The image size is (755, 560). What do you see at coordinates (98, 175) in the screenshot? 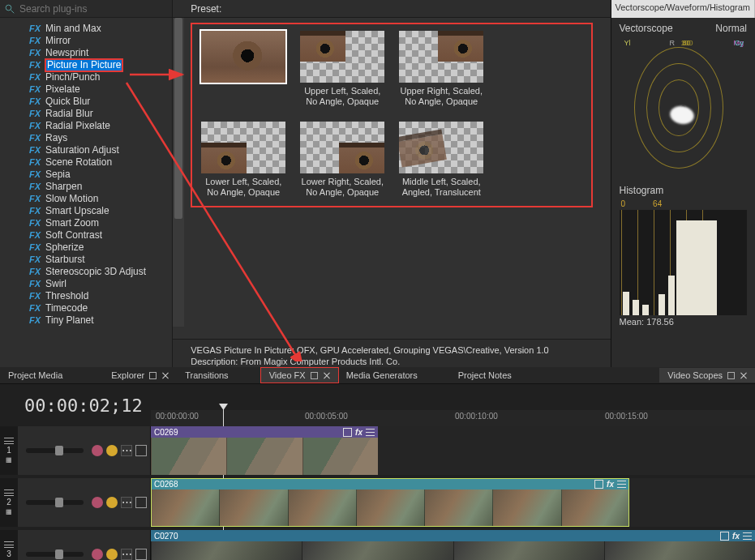
I see `plugin-item: FXSepia` at bounding box center [98, 175].